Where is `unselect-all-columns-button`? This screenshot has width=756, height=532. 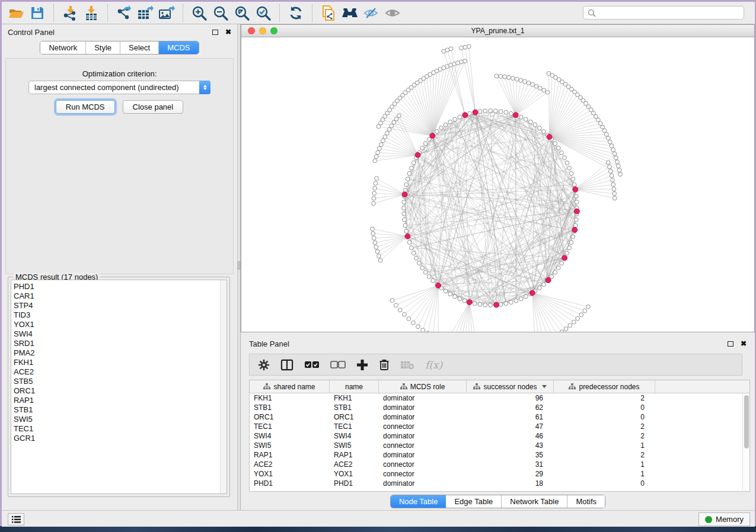
unselect-all-columns-button is located at coordinates (338, 365).